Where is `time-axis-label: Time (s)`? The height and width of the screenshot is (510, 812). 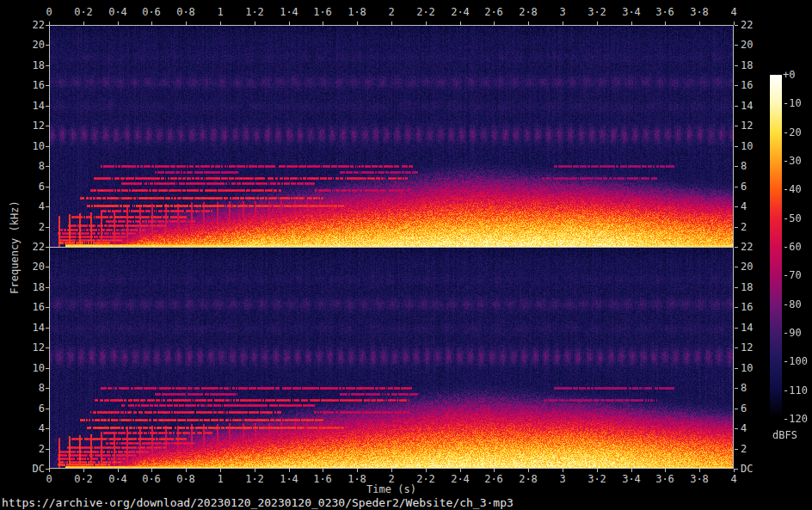
time-axis-label: Time (s) is located at coordinates (391, 489).